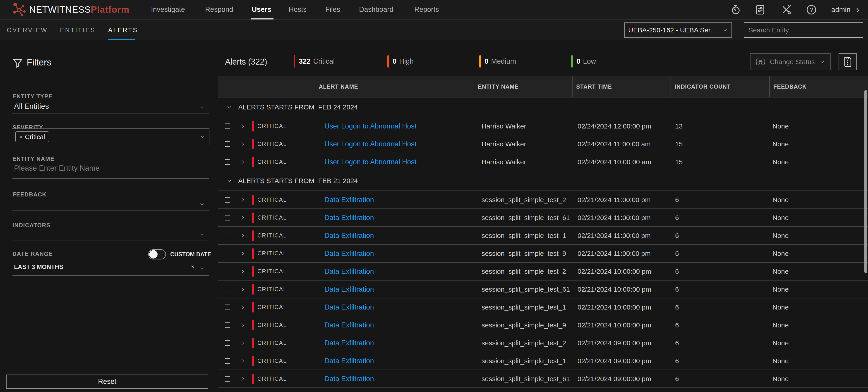 Image resolution: width=868 pixels, height=392 pixels. I want to click on stopwatch-icon, so click(736, 10).